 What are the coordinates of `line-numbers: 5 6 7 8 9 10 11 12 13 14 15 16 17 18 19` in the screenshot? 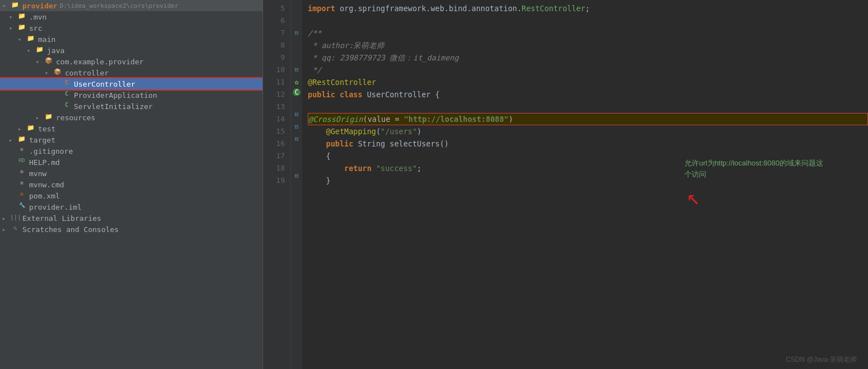 It's located at (277, 184).